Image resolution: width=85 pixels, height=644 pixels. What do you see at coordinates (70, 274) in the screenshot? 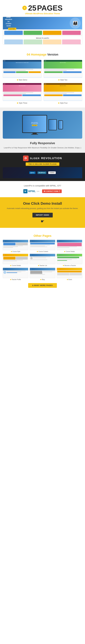
I see `page-item-event: Event` at bounding box center [70, 274].